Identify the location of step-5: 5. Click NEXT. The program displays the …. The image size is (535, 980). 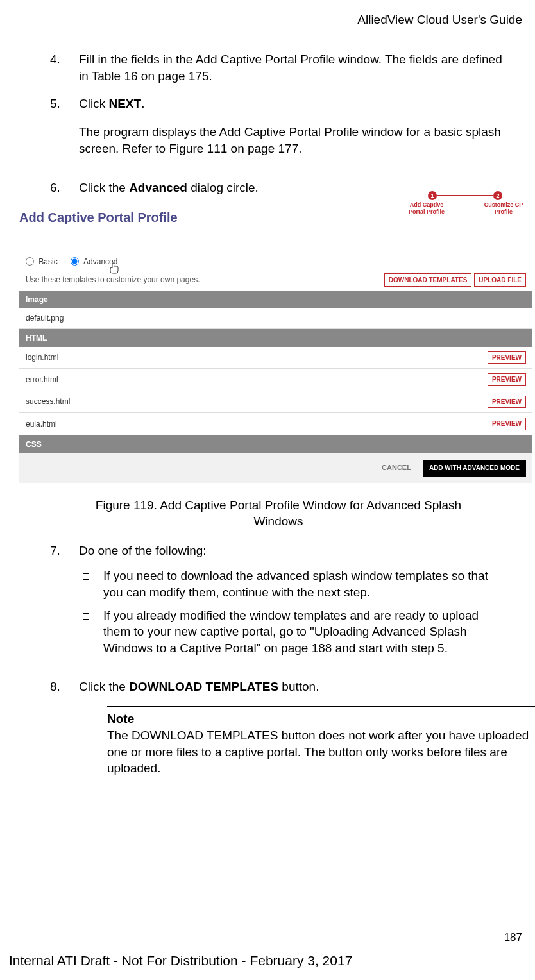
(278, 132).